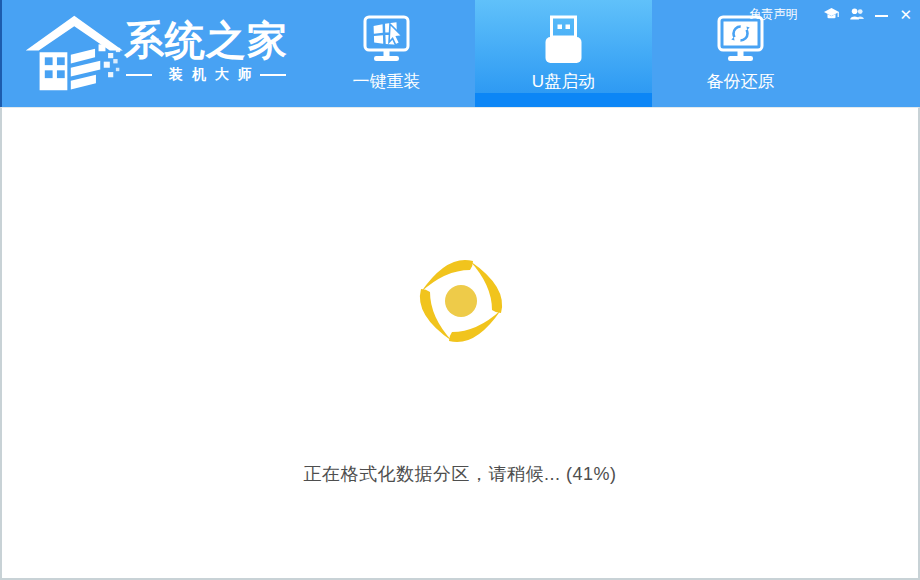 This screenshot has width=920, height=580. I want to click on logo-text: 系统之家 装机大师, so click(206, 52).